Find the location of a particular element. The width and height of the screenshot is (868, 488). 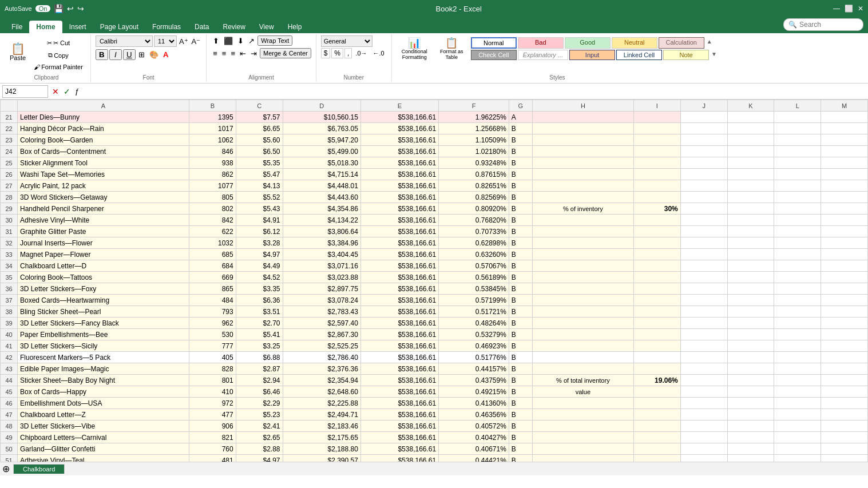

style-explanatory: Explanatory ... is located at coordinates (543, 55).